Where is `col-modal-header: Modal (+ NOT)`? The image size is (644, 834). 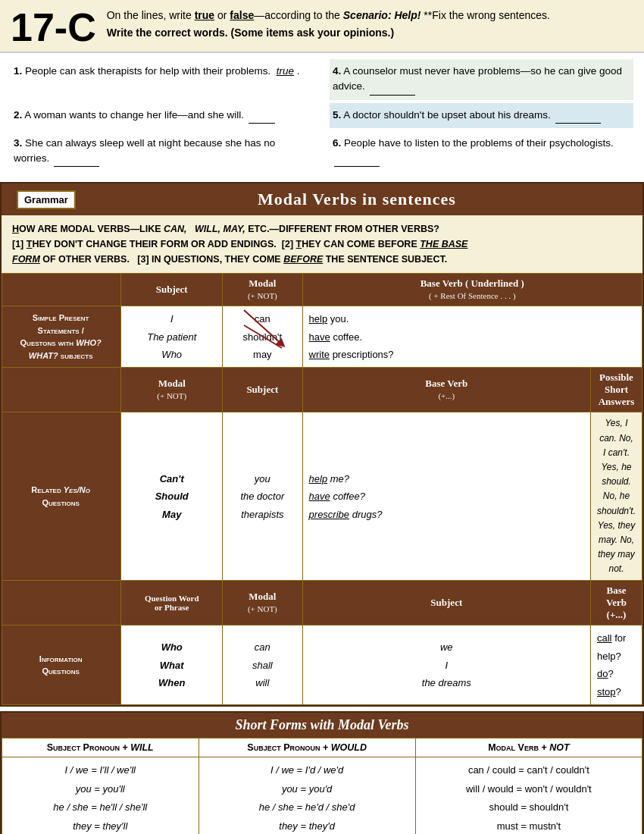
col-modal-header: Modal (+ NOT) is located at coordinates (262, 290).